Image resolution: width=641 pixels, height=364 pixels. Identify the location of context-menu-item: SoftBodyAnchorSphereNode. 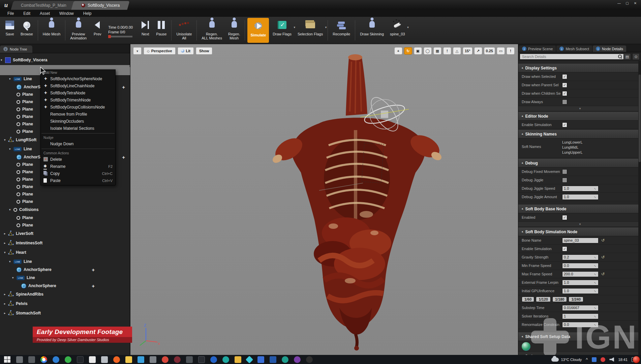
(78, 79).